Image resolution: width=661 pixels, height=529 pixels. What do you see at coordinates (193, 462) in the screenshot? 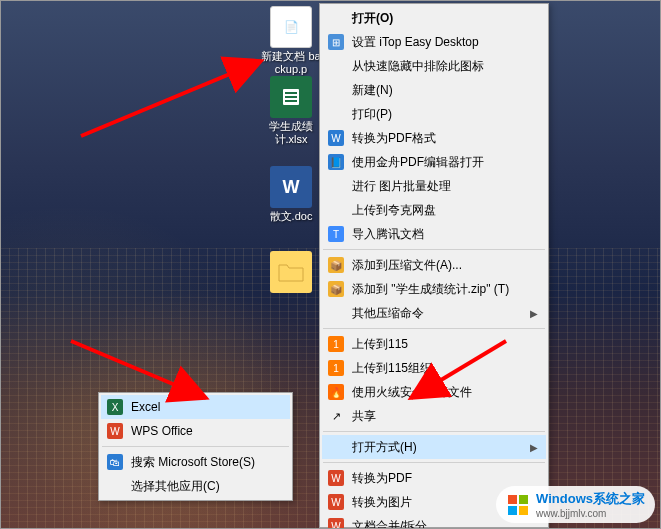
I see `menu-label: 搜索 Microsoft Store(S)` at bounding box center [193, 462].